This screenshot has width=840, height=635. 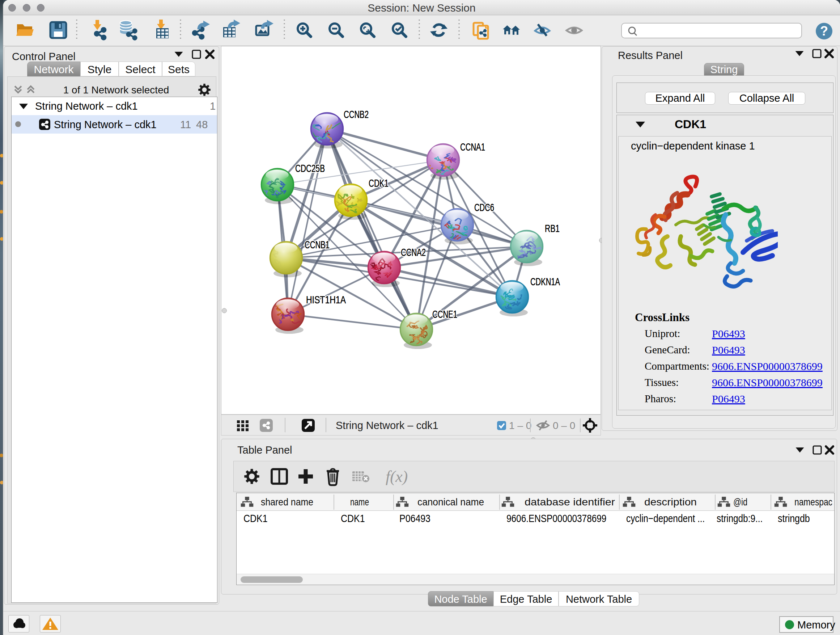 What do you see at coordinates (287, 502) in the screenshot?
I see `svg-text: shared name` at bounding box center [287, 502].